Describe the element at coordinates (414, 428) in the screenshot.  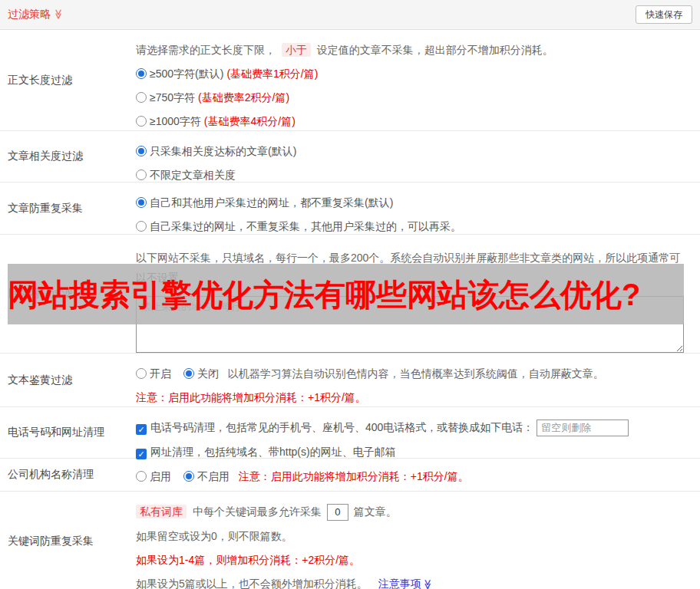
I see `phone-clean-option: ✓电话号码清理，包括常见的手机号、座机号、400电话格式，或替换成如下电话：` at that location.